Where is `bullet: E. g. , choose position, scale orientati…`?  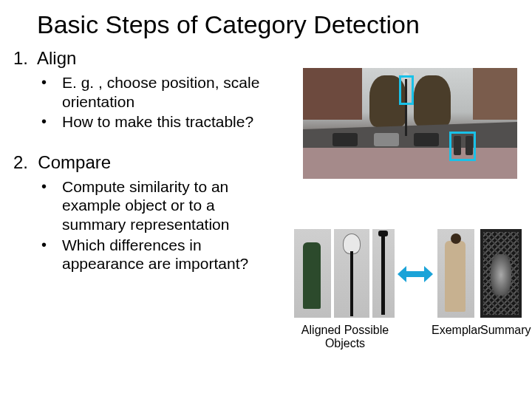
bullet: E. g. , choose position, scale orientati… is located at coordinates (154, 93).